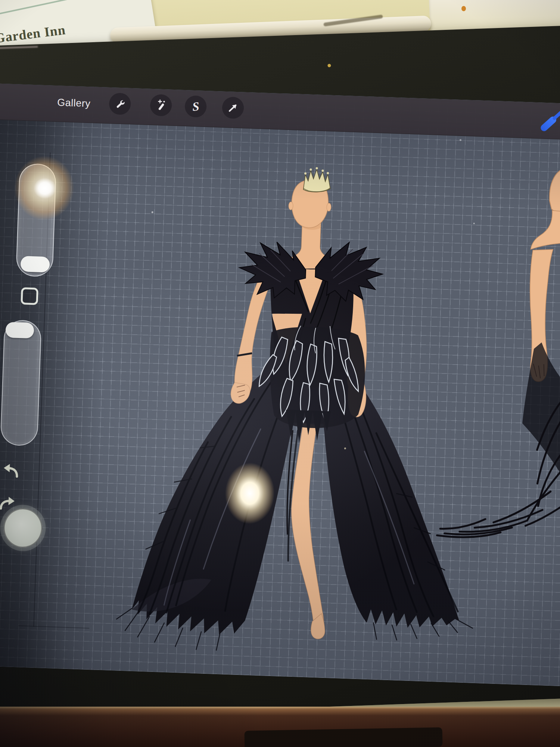 This screenshot has width=560, height=747. I want to click on figure-leg, so click(309, 530).